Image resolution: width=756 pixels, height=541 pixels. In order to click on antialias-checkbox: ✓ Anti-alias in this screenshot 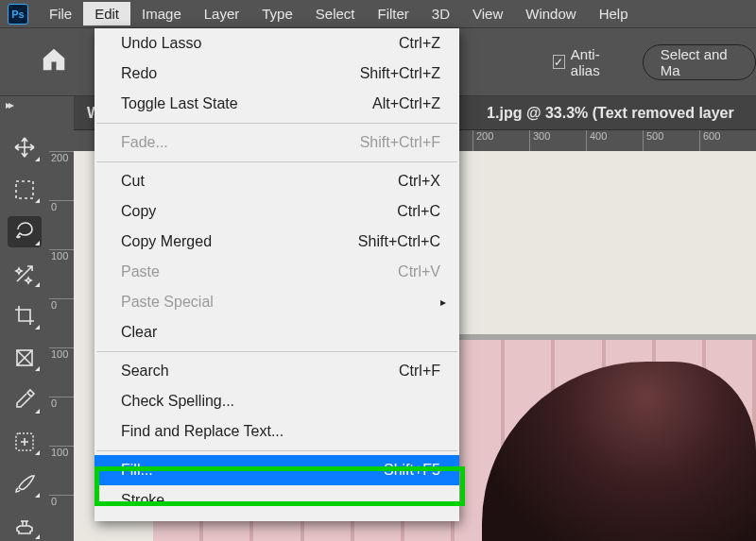, I will do `click(586, 62)`.